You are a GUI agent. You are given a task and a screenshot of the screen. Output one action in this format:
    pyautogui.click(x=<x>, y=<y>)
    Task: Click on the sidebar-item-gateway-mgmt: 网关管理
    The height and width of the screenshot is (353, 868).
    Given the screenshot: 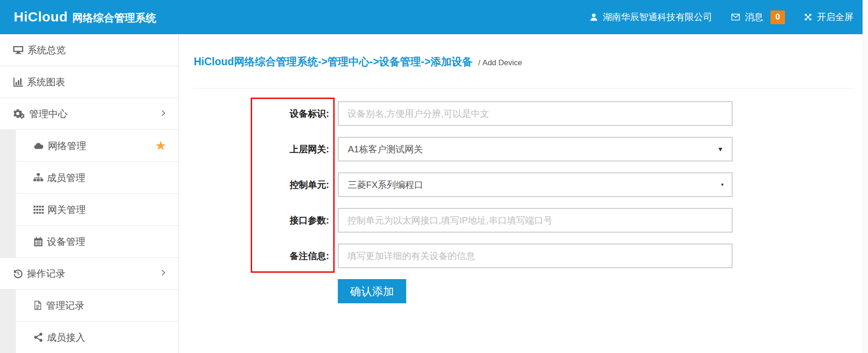 What is the action you would take?
    pyautogui.click(x=89, y=210)
    